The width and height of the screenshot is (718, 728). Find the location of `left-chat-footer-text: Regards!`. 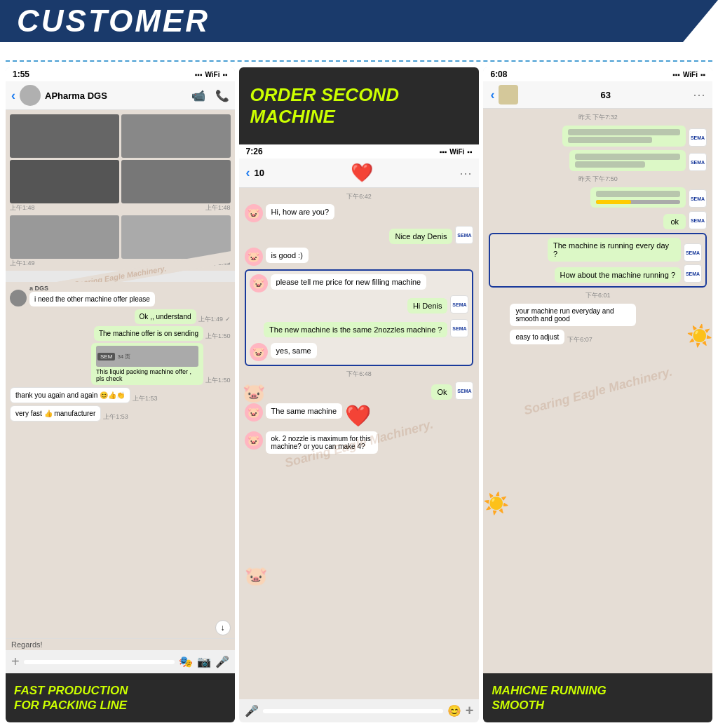

left-chat-footer-text: Regards! is located at coordinates (121, 644).